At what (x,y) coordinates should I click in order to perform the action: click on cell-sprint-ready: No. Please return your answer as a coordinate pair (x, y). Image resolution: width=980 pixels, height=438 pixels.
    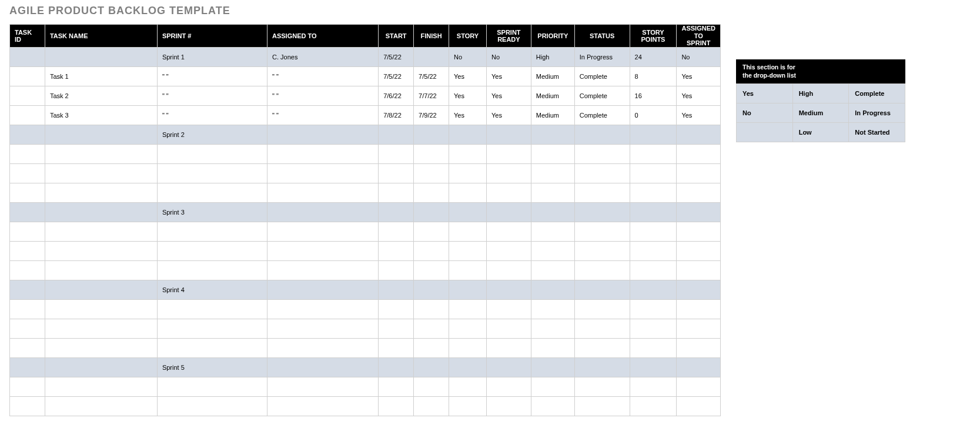
    Looking at the image, I should click on (509, 56).